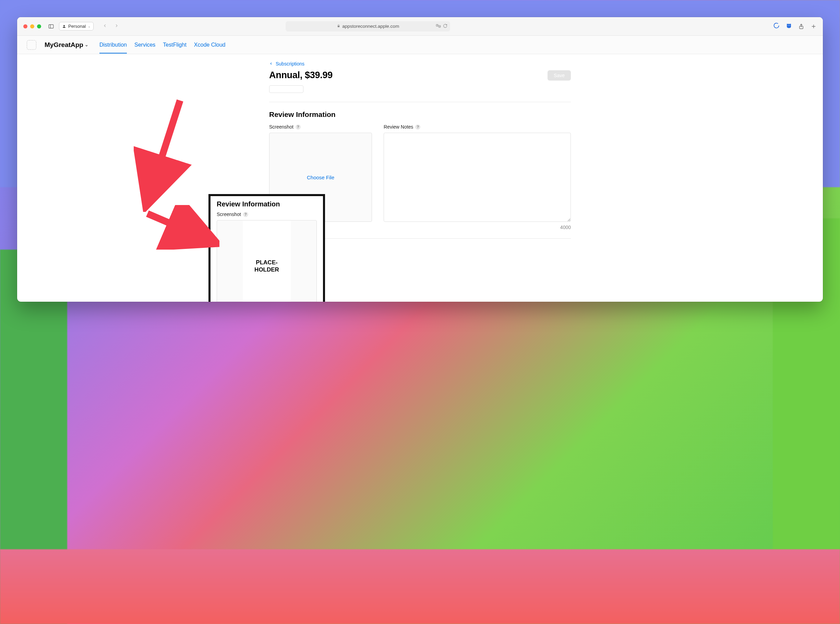 This screenshot has height=624, width=840. What do you see at coordinates (420, 114) in the screenshot?
I see `section-title-review: Review Information` at bounding box center [420, 114].